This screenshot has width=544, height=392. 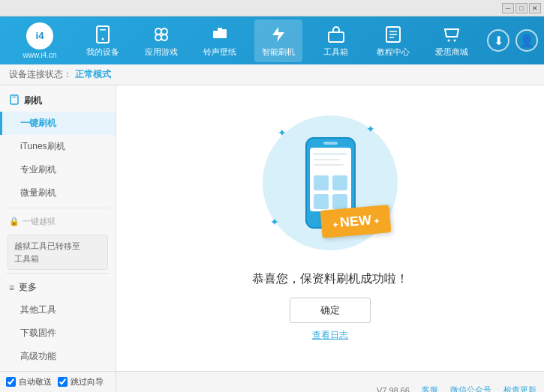 I want to click on title-bar: ─ □ ✕, so click(x=272, y=8).